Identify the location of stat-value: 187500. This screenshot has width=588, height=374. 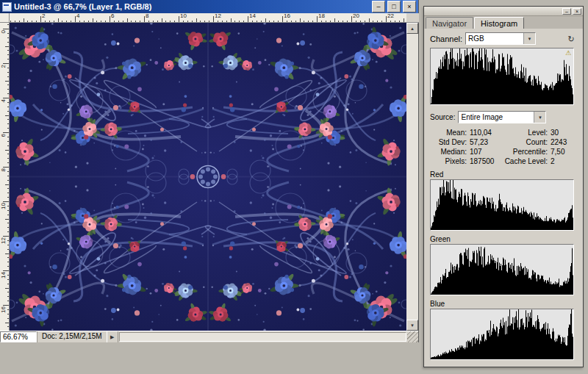
(482, 162).